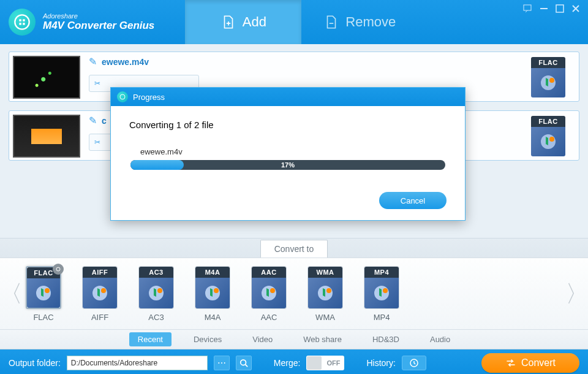  What do you see at coordinates (137, 363) in the screenshot?
I see `output-folder-field: D:/Documents/Adoreshare` at bounding box center [137, 363].